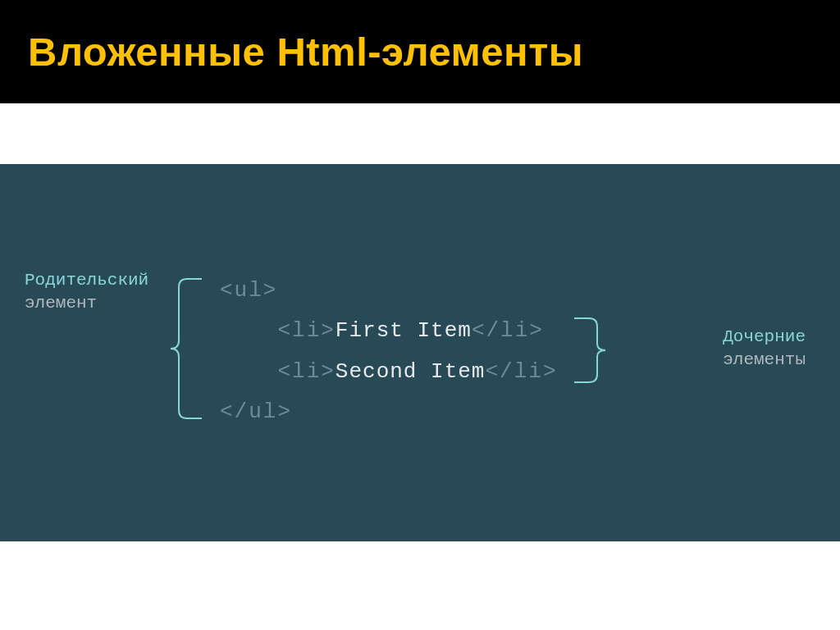 The height and width of the screenshot is (630, 840). Describe the element at coordinates (185, 349) in the screenshot. I see `parent-bracket-icon` at that location.